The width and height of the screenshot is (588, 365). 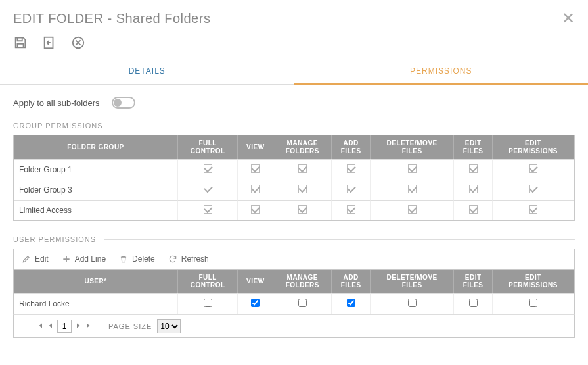 What do you see at coordinates (130, 326) in the screenshot?
I see `page-size-label: PAGE SIZE` at bounding box center [130, 326].